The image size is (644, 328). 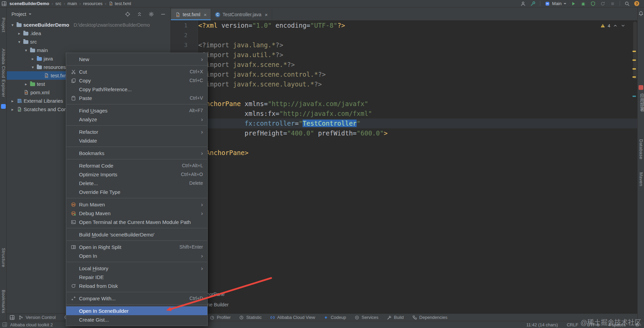 I want to click on status-message: Alibaba cloud toolkit 2, so click(x=31, y=325).